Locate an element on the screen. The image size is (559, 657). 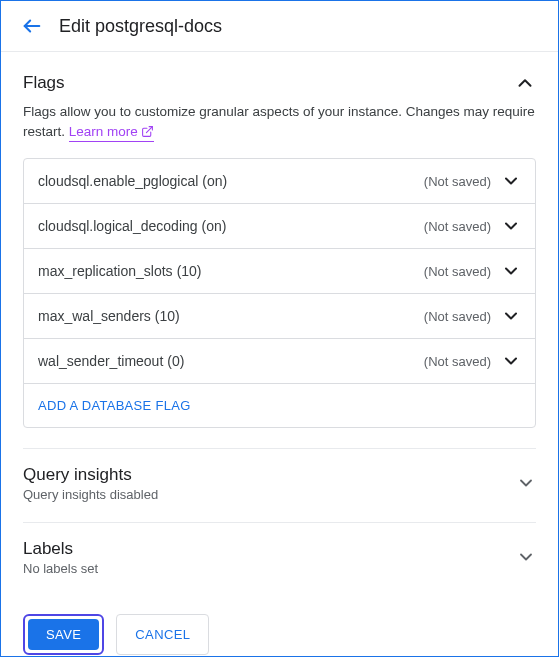
flag-name: cloudsql.logical_decoding (on) is located at coordinates (132, 226).